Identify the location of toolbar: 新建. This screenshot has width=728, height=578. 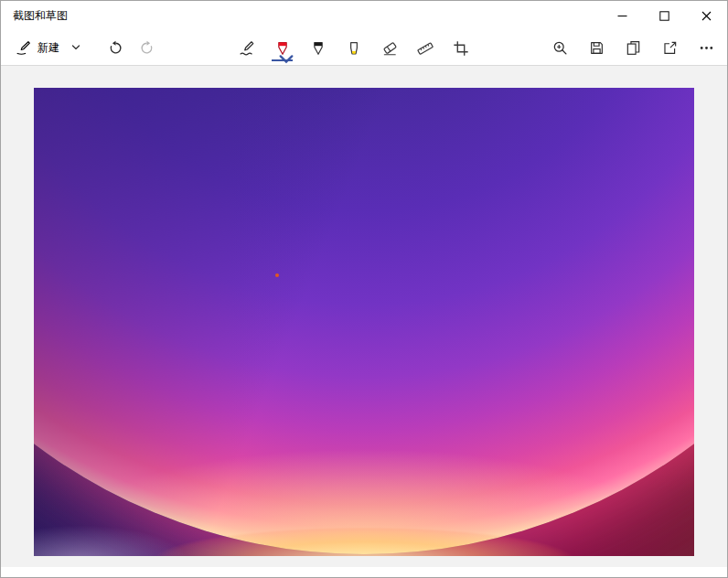
(364, 48).